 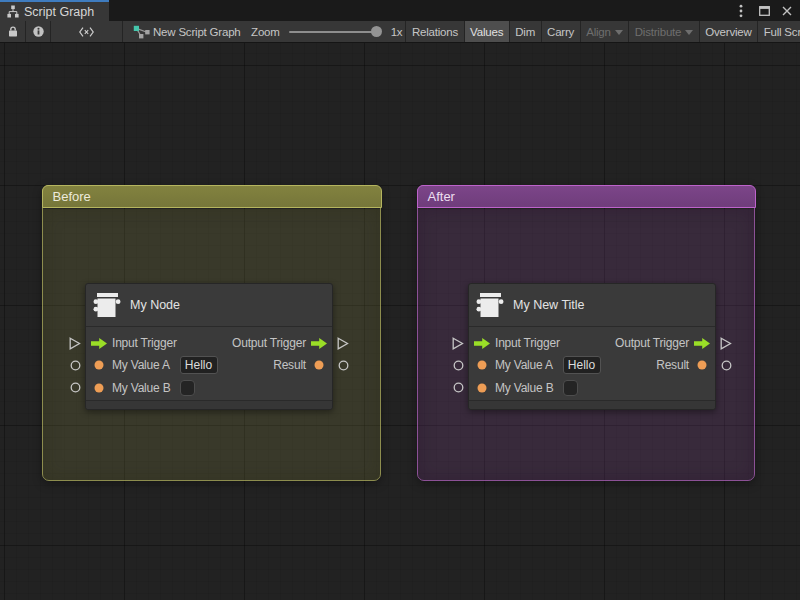 I want to click on maximize-icon, so click(x=764, y=11).